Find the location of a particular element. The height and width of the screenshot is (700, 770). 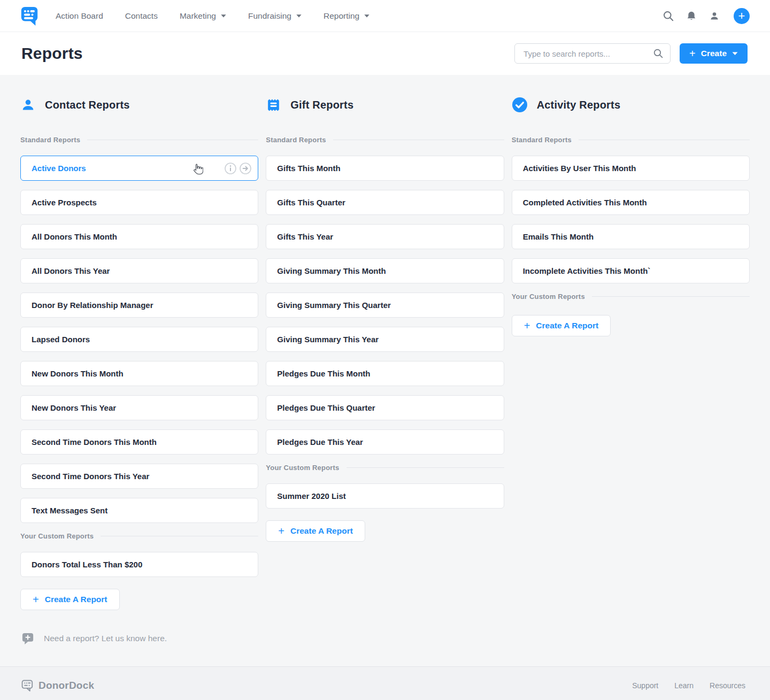

quick-add-button: + is located at coordinates (742, 16).